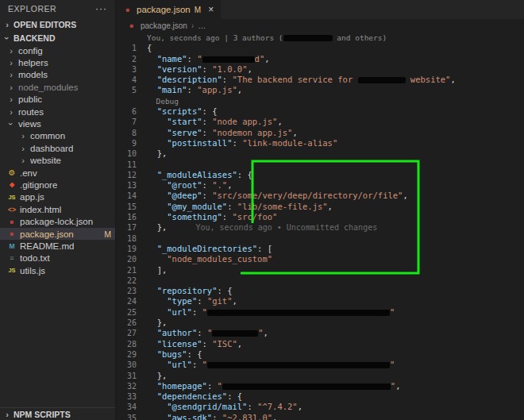 Image resolution: width=524 pixels, height=420 pixels. Describe the element at coordinates (30, 124) in the screenshot. I see `tree-item-label: views` at that location.